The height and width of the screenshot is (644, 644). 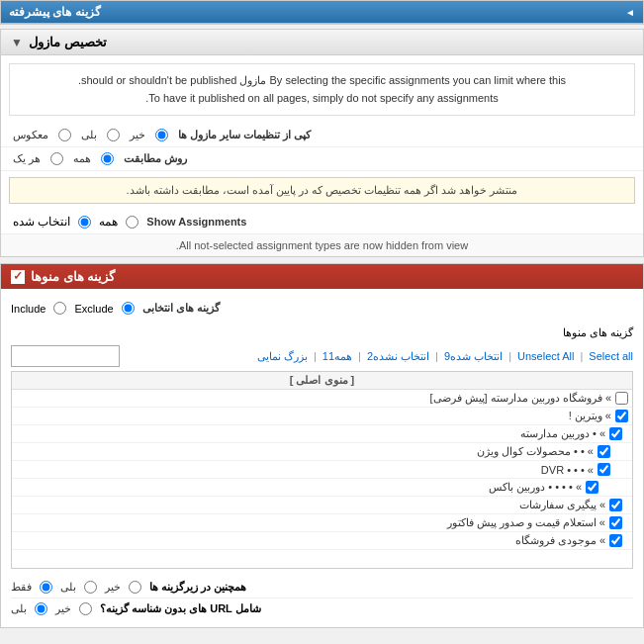 I want to click on all-count: همه11, so click(x=337, y=356).